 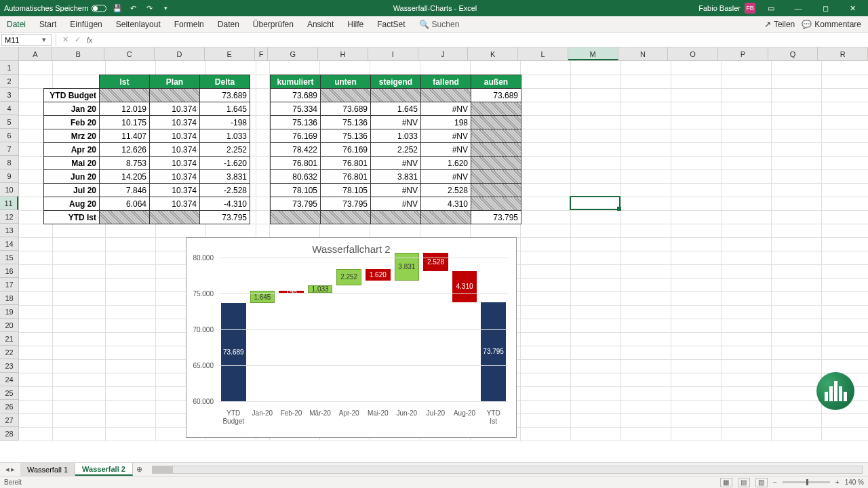 What do you see at coordinates (9, 149) in the screenshot?
I see `row-header: 7` at bounding box center [9, 149].